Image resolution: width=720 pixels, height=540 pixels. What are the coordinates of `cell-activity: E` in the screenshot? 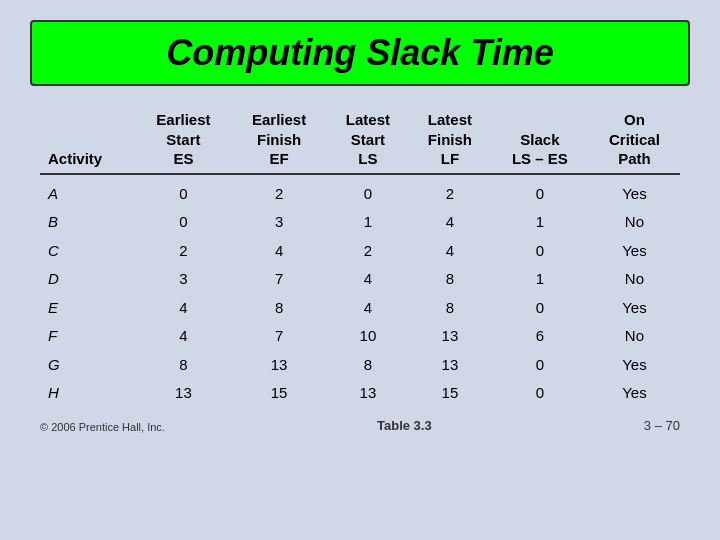 It's located at (88, 308).